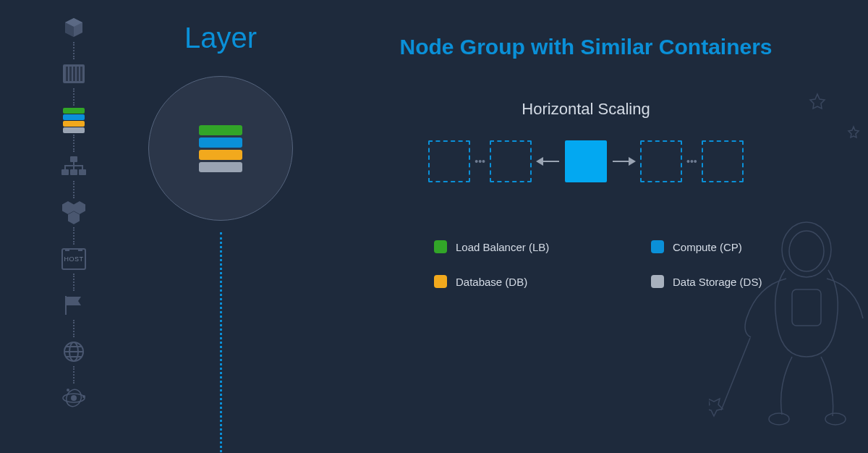  Describe the element at coordinates (658, 247) in the screenshot. I see `swatch-blue` at that location.